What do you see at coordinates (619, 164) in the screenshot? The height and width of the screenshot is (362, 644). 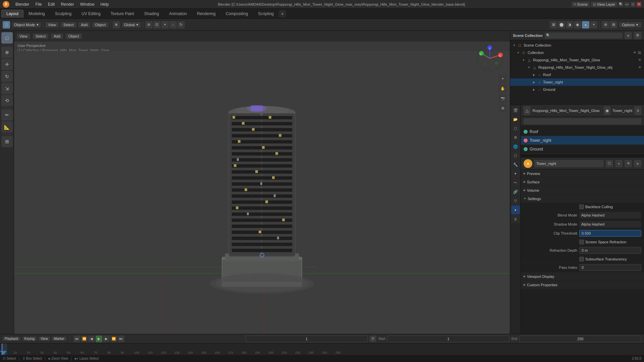 I see `mat-new-icon: +` at bounding box center [619, 164].